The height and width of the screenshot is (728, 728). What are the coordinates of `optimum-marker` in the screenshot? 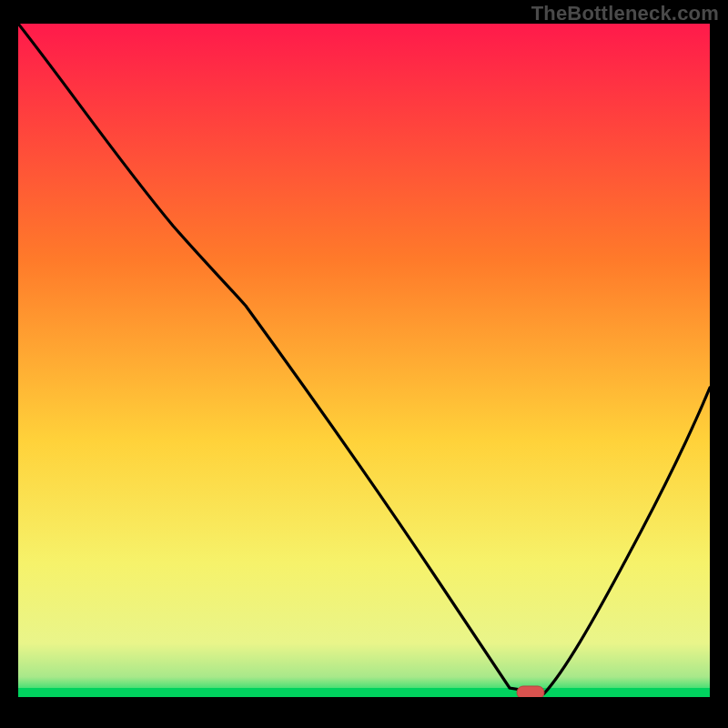 It's located at (531, 693).